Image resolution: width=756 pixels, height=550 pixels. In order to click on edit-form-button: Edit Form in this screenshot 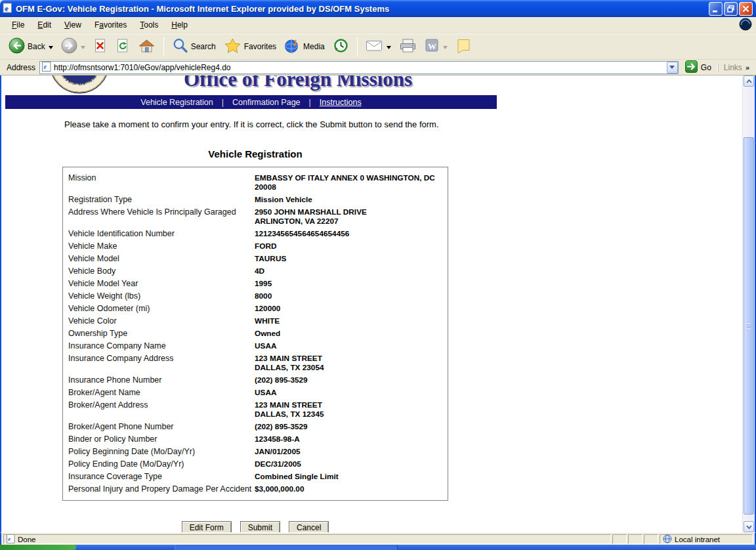, I will do `click(207, 526)`.